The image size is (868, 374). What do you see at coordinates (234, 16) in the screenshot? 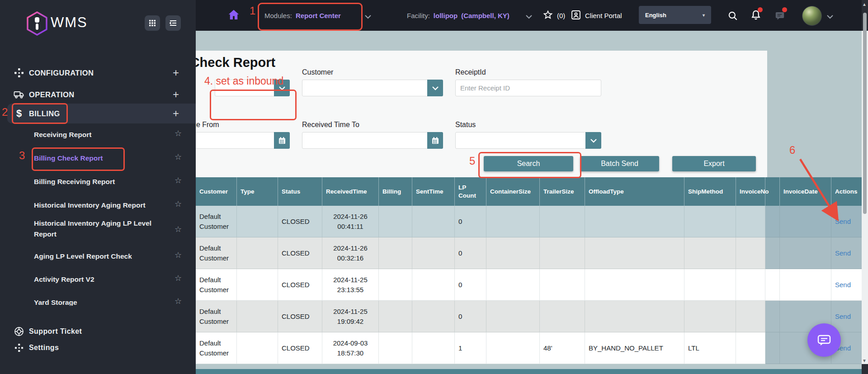
I see `home-icon` at bounding box center [234, 16].